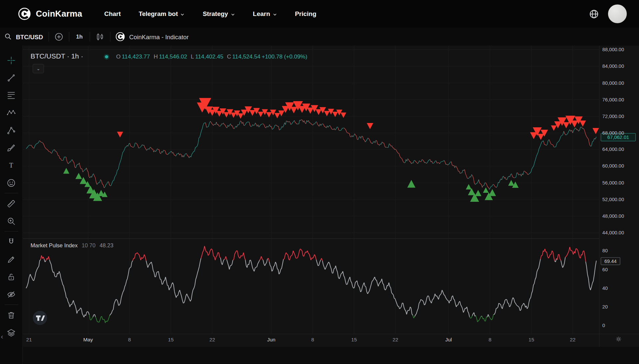  I want to click on edit-tool, so click(11, 259).